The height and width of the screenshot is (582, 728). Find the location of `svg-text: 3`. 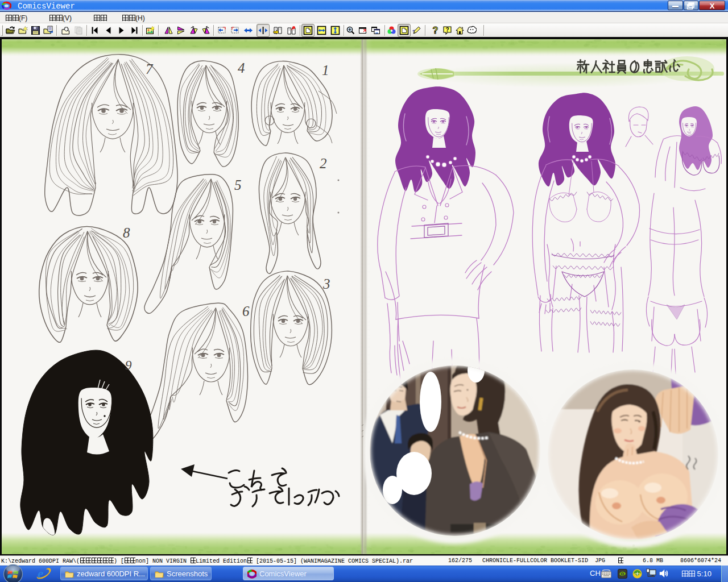

svg-text: 3 is located at coordinates (326, 284).